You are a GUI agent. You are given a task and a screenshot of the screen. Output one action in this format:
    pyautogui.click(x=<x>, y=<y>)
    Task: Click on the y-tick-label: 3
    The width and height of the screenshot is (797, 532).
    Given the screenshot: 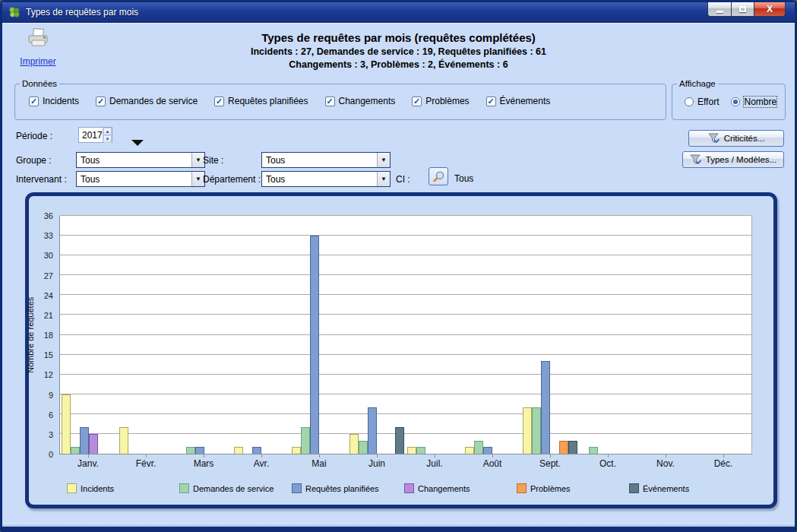 What is the action you would take?
    pyautogui.click(x=43, y=435)
    